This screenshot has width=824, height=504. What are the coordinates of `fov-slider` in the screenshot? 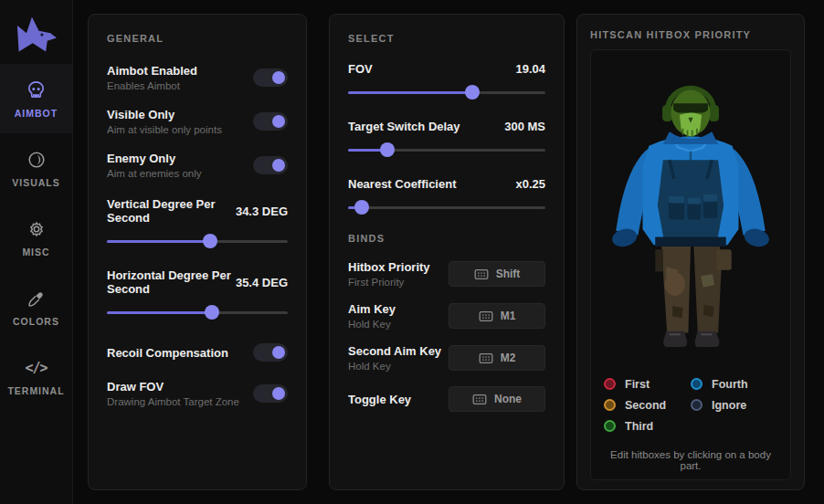 It's located at (447, 92).